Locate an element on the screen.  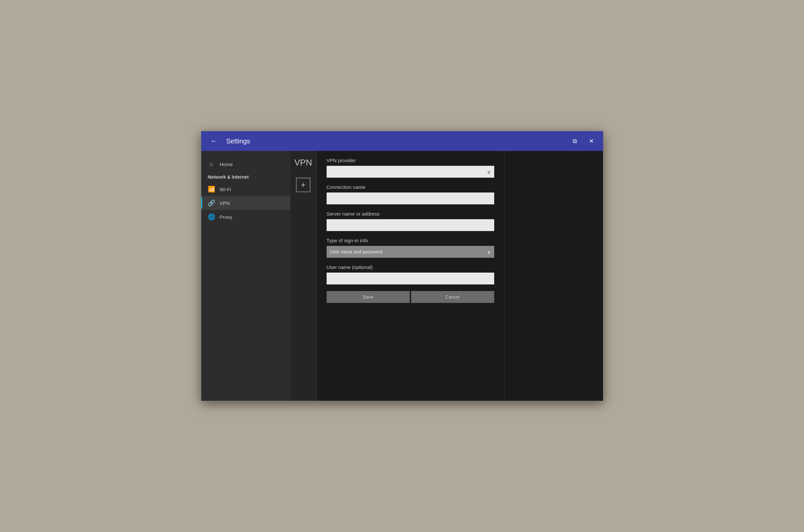
username-input is located at coordinates (410, 278).